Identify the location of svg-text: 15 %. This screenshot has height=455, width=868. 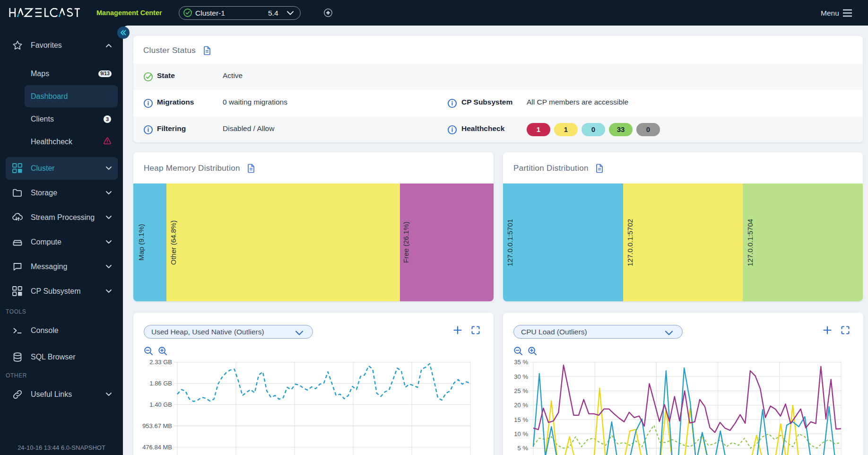
(521, 420).